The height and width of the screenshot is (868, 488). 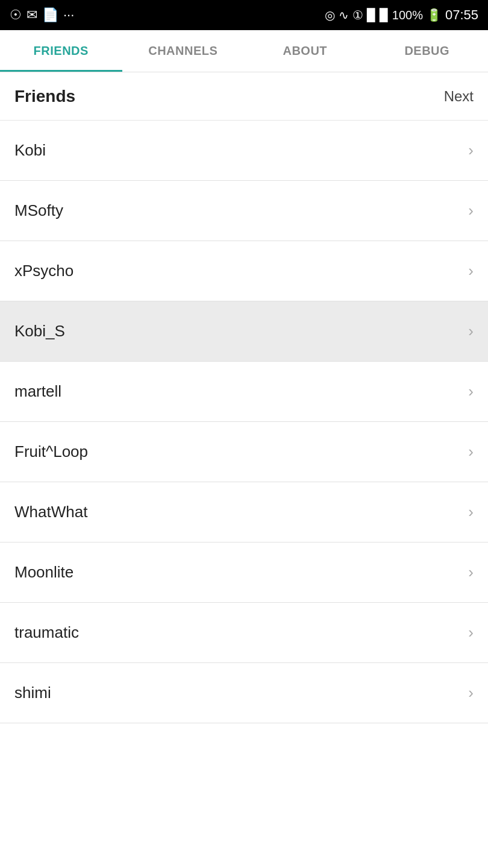 What do you see at coordinates (38, 392) in the screenshot?
I see `friend-name: martell` at bounding box center [38, 392].